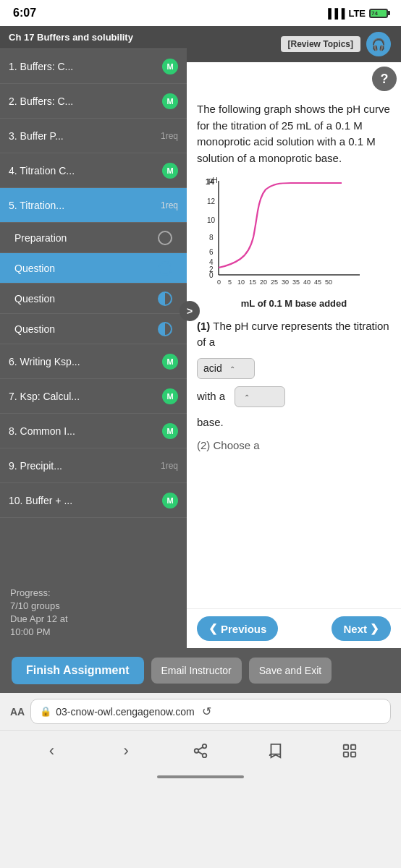 The height and width of the screenshot is (868, 401). Describe the element at coordinates (197, 671) in the screenshot. I see `email-instructor-button: Email Instructor` at that location.